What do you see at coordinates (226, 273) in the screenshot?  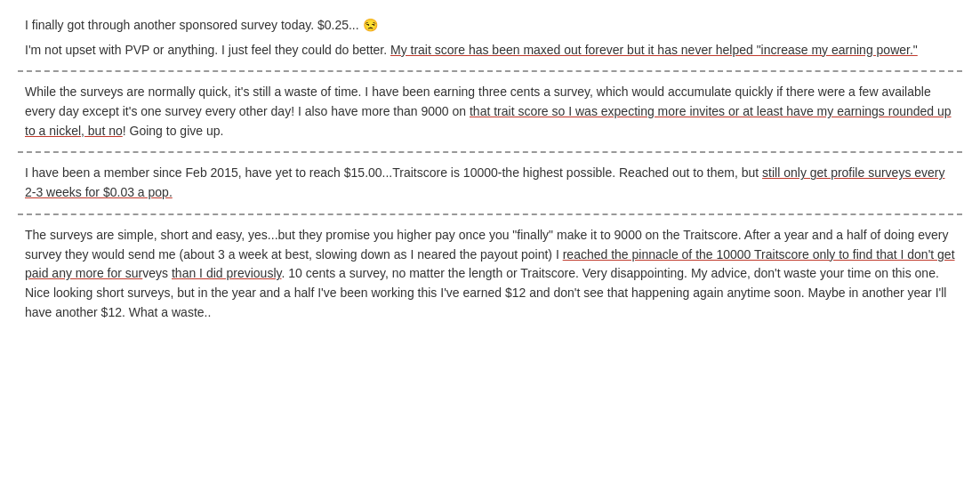 I see `review-4-text-d: than I did previously` at bounding box center [226, 273].